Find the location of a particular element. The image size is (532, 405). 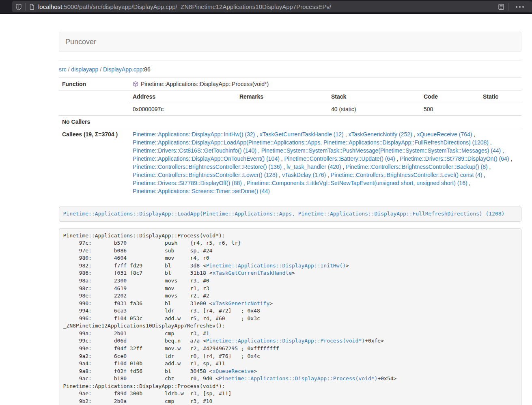

callee-link: vTaskDelay (176) is located at coordinates (304, 175).